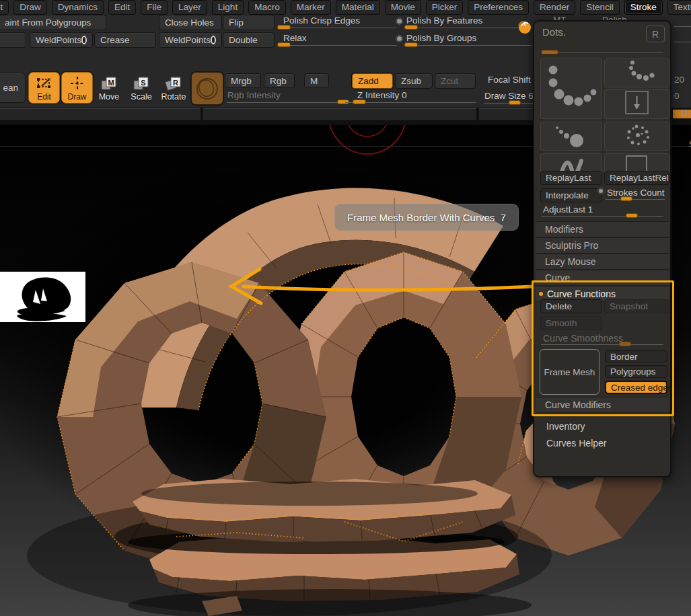  I want to click on m-button: M, so click(316, 81).